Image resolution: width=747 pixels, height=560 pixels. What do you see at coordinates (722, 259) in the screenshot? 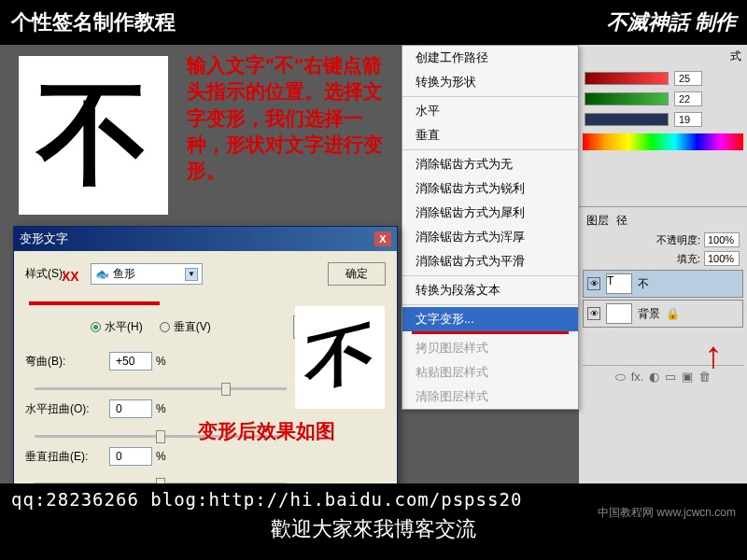
I see `fill-value: 100%` at bounding box center [722, 259].